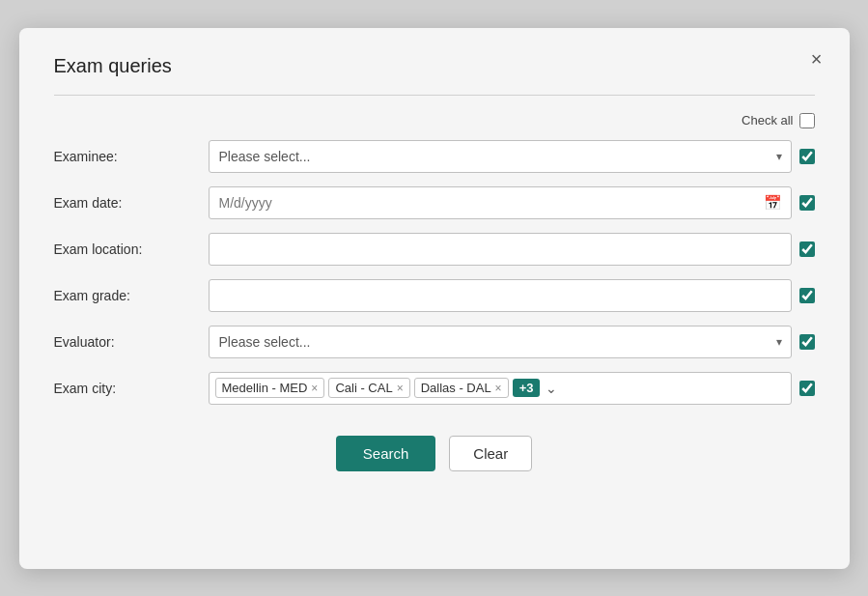  I want to click on button-row: Search Clear, so click(434, 454).